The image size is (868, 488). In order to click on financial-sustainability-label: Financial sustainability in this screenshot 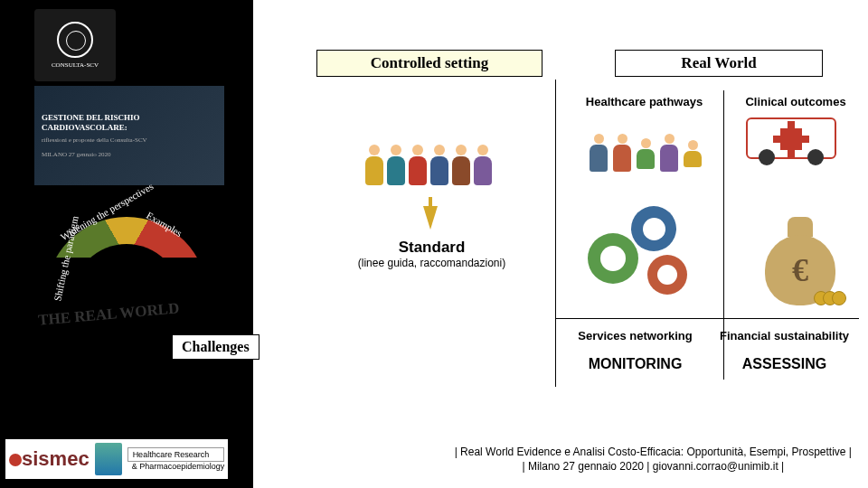, I will do `click(785, 336)`.